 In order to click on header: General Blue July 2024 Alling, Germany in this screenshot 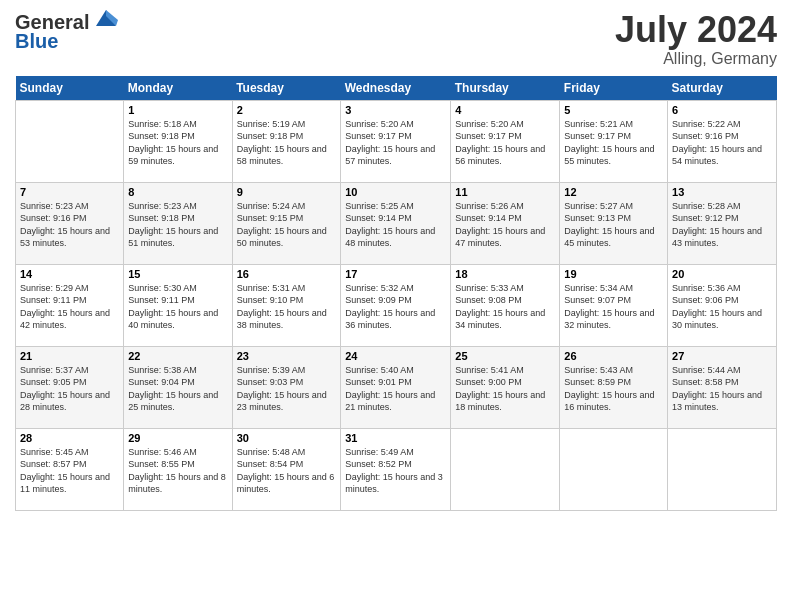, I will do `click(396, 39)`.